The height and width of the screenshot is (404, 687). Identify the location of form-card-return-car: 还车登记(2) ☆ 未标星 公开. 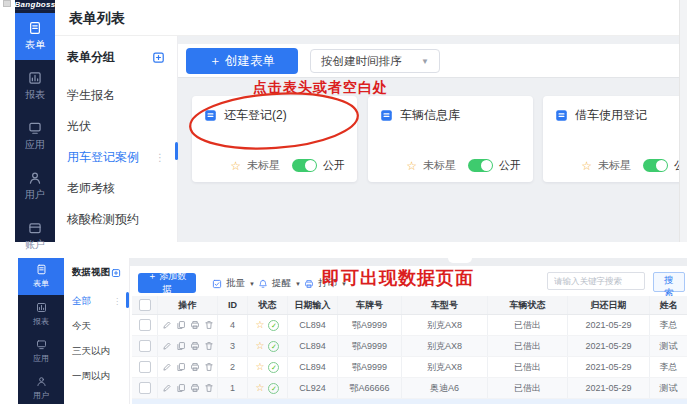
(274, 139).